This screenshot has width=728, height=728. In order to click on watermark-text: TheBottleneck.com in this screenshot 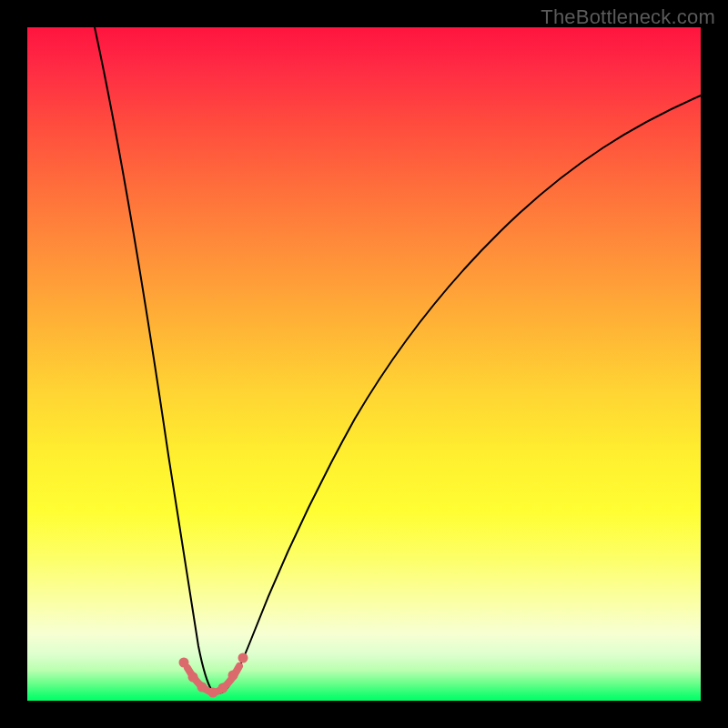, I will do `click(628, 17)`.